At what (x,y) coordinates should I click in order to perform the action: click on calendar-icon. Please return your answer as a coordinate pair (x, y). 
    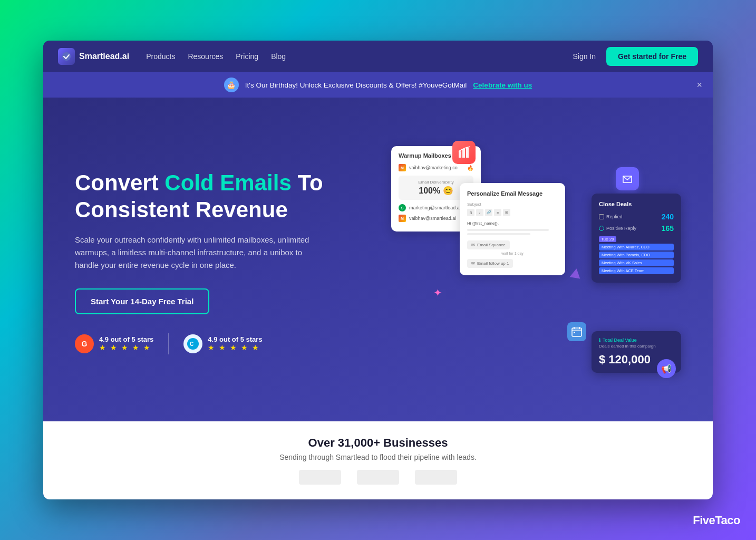
    Looking at the image, I should click on (577, 332).